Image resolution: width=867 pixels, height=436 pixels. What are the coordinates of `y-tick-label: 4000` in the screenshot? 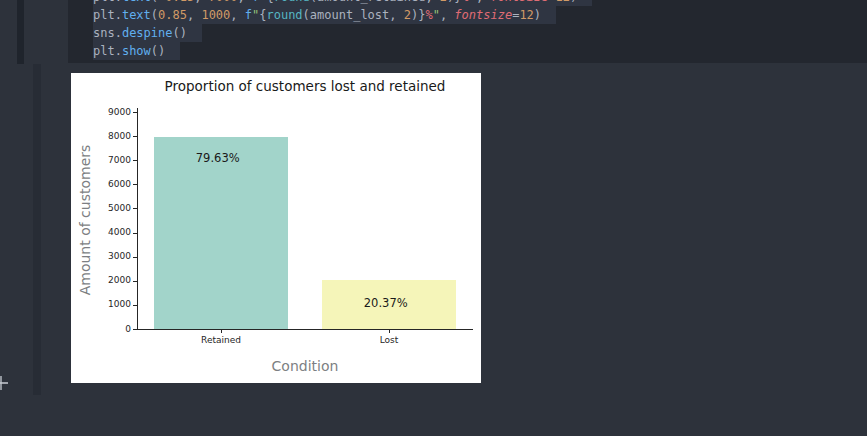 It's located at (103, 232).